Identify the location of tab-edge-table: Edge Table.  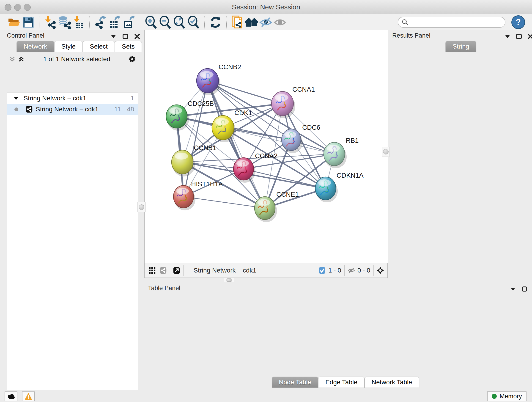
(342, 382).